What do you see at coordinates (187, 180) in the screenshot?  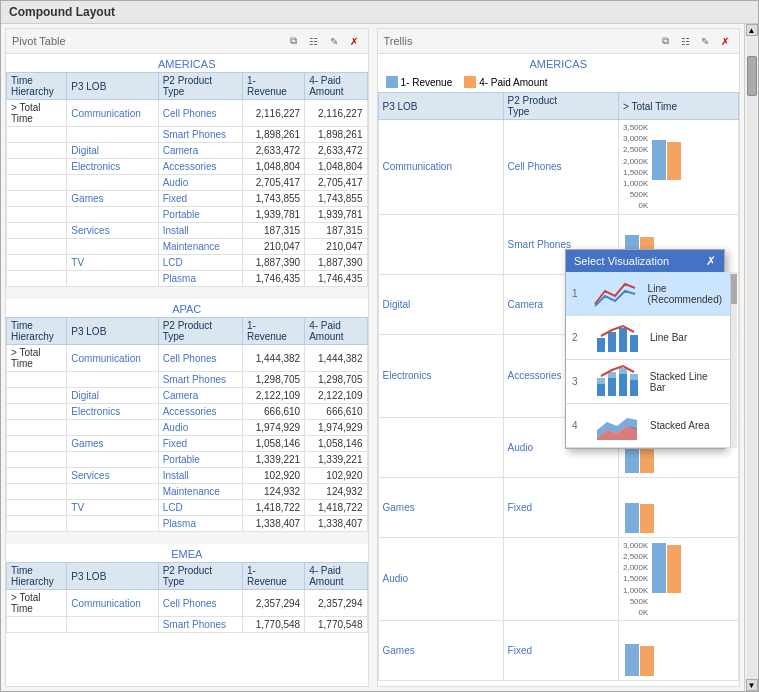 I see `americas-table: TimeHierarchy P3 LOB P2 ProductType 1-Re…` at bounding box center [187, 180].